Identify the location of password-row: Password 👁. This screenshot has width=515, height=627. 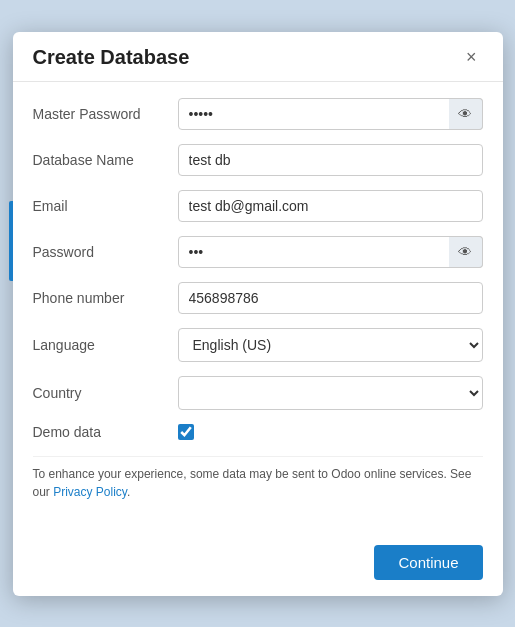
(258, 252).